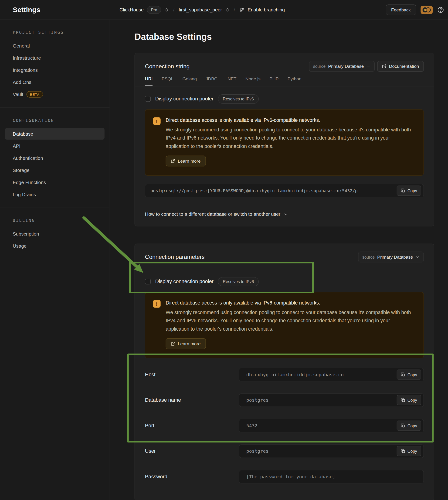 This screenshot has height=500, width=448. Describe the element at coordinates (55, 158) in the screenshot. I see `sidebar-item-authentication: Authentication` at that location.